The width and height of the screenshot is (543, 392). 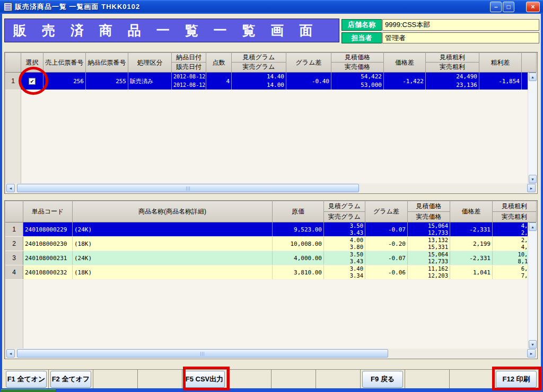 I want to click on cell-cost: 9,523.00, so click(x=298, y=229).